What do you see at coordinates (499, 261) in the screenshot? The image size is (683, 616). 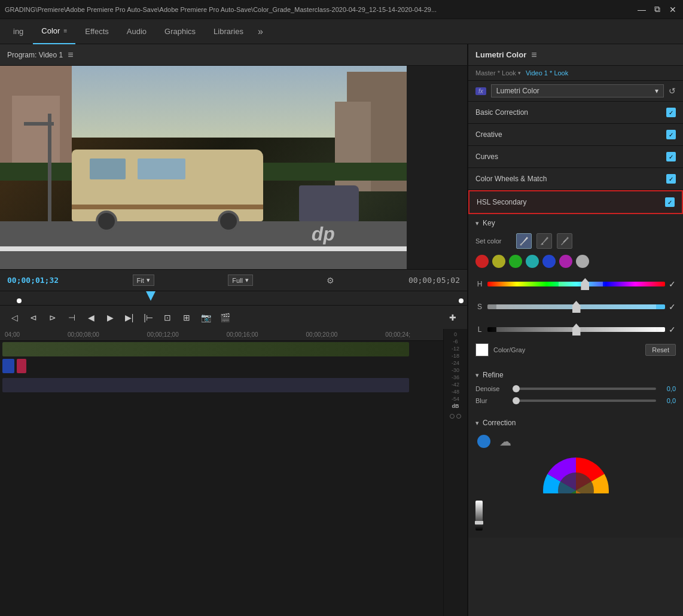 I see `swatch-yellow` at bounding box center [499, 261].